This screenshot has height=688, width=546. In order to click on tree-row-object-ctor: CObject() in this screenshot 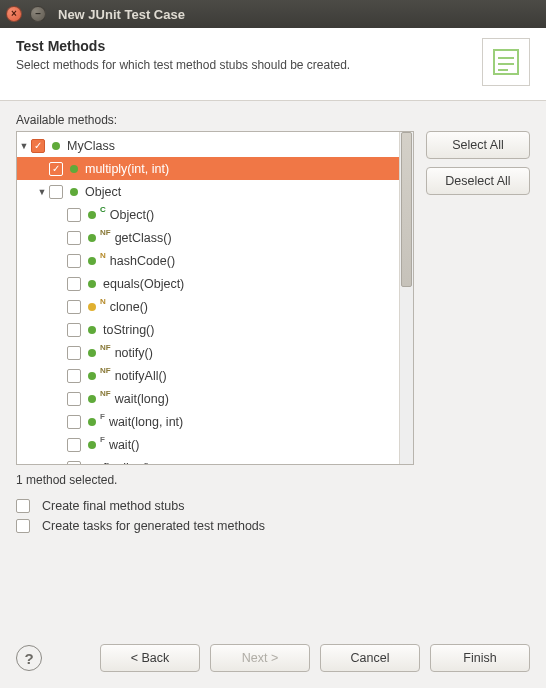, I will do `click(215, 214)`.